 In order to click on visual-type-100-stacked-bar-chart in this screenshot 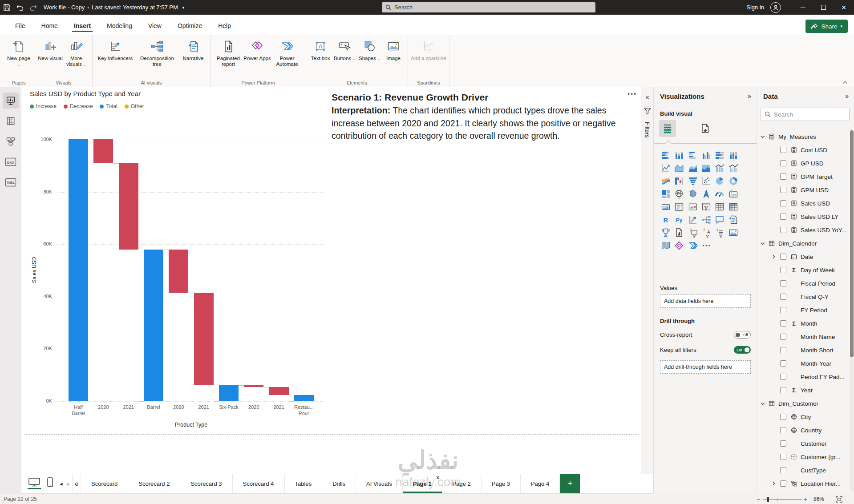, I will do `click(720, 155)`.